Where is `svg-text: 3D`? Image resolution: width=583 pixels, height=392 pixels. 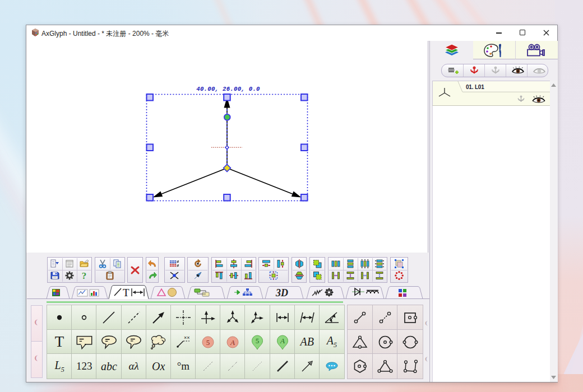
svg-text: 3D is located at coordinates (281, 293).